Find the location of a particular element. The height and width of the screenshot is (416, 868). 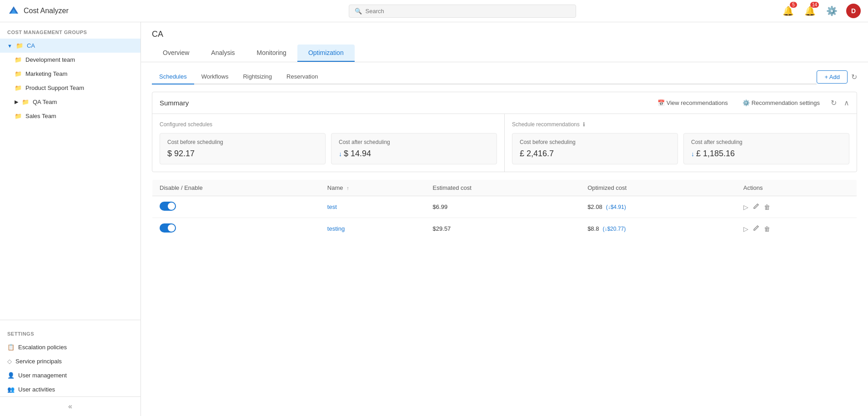

row1-action-icons: ▷ 🗑 is located at coordinates (797, 207).